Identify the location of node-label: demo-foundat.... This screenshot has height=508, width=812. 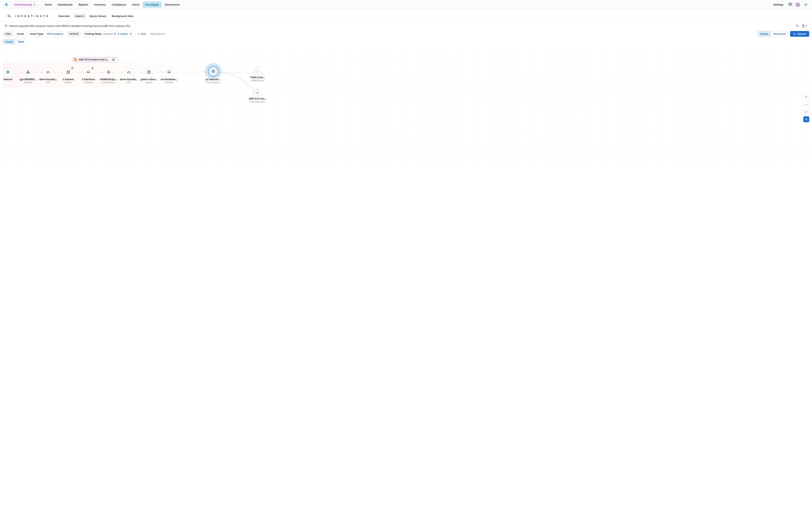
(48, 79).